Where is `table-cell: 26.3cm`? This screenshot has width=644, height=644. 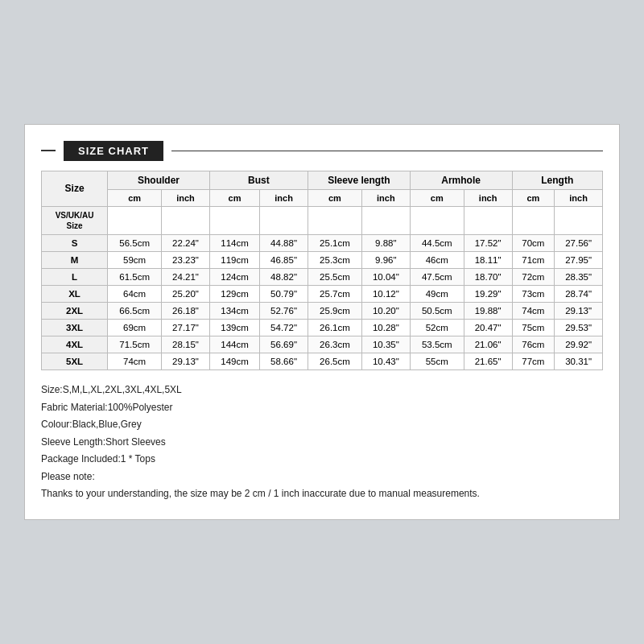 table-cell: 26.3cm is located at coordinates (335, 345).